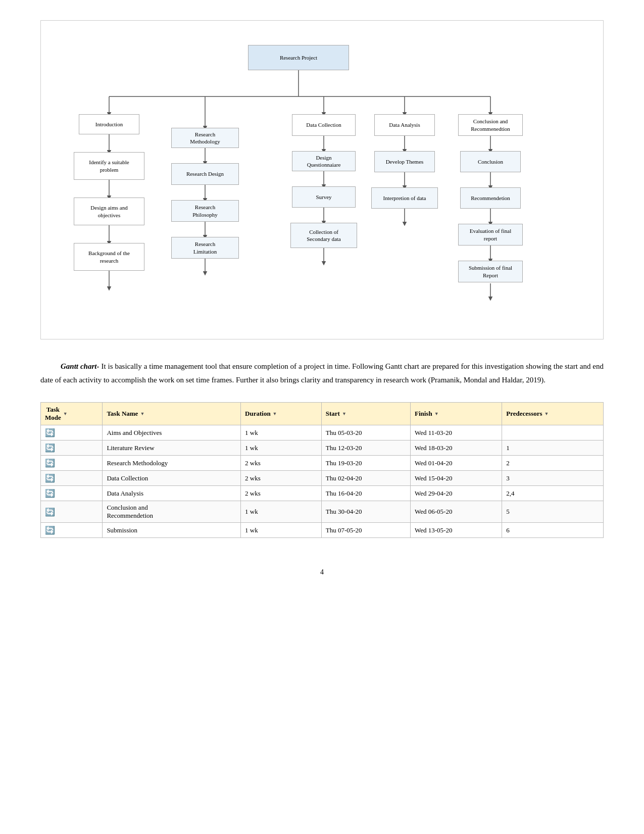 This screenshot has width=644, height=834. Describe the element at coordinates (490, 162) in the screenshot. I see `box-conclusion: Conclusion` at that location.